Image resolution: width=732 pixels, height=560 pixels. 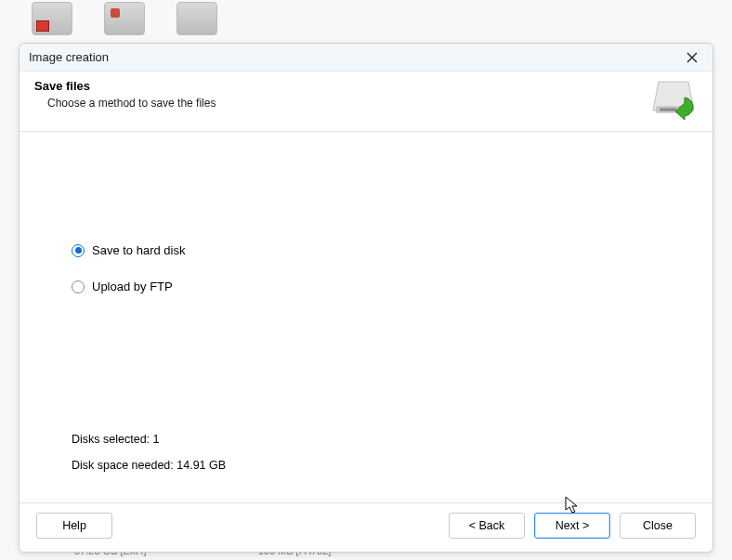 I want to click on dialog-titlebar: Image creation, so click(x=366, y=58).